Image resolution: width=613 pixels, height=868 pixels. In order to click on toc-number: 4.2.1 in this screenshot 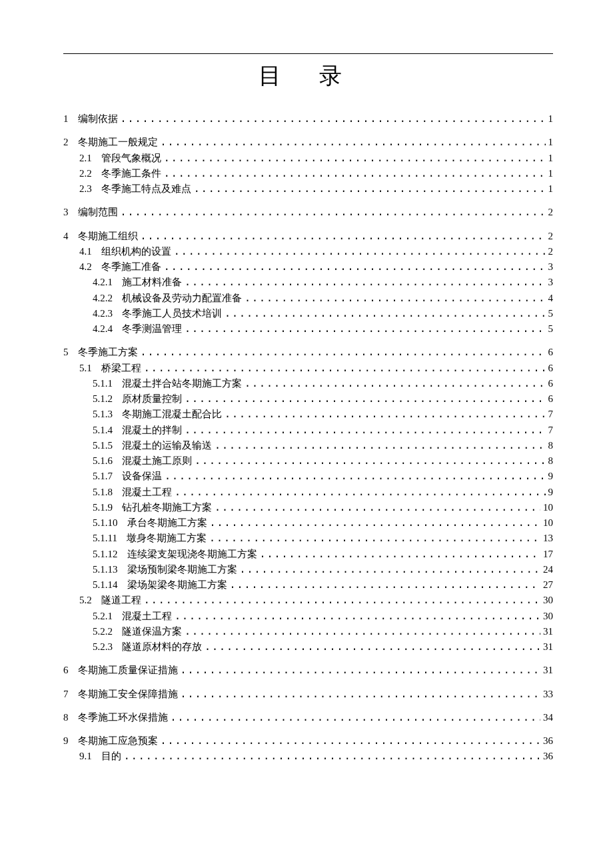, I will do `click(107, 283)`.